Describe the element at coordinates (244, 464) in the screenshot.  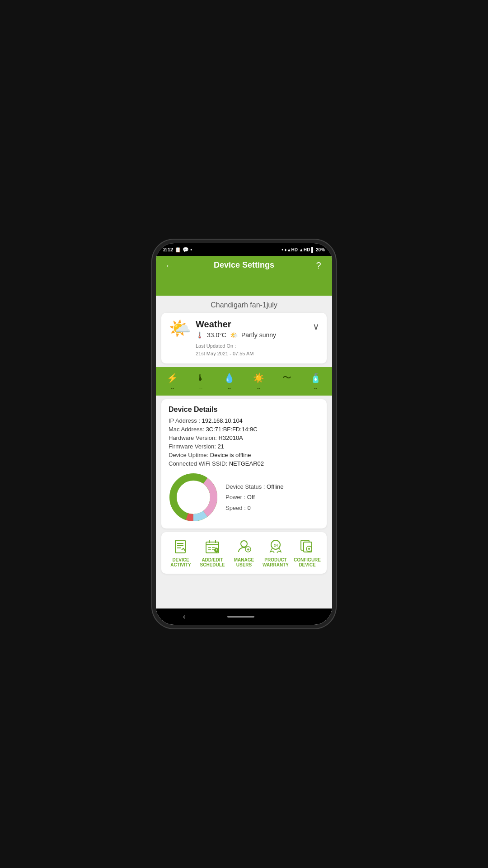
I see `ssid-row: Connected WiFi SSID: NETGEAR02` at that location.